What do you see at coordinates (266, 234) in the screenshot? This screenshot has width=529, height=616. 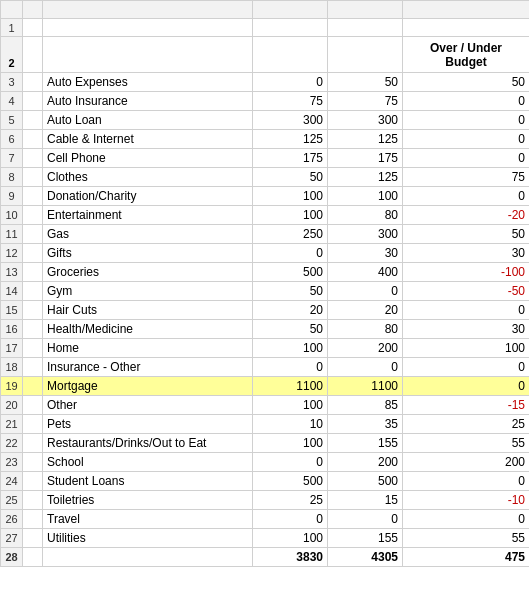 I see `row-11: 11Gas25030050` at bounding box center [266, 234].